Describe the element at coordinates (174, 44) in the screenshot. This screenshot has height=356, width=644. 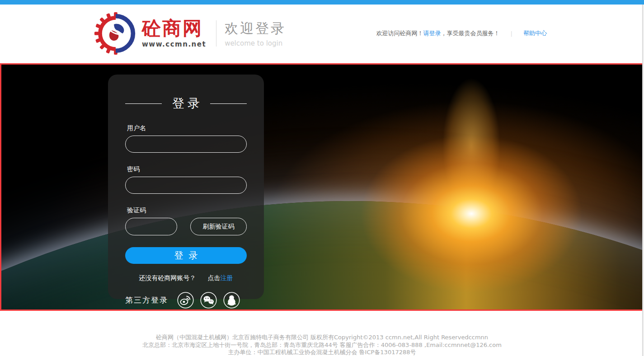
I see `brand-domain: www.ccmn.net` at that location.